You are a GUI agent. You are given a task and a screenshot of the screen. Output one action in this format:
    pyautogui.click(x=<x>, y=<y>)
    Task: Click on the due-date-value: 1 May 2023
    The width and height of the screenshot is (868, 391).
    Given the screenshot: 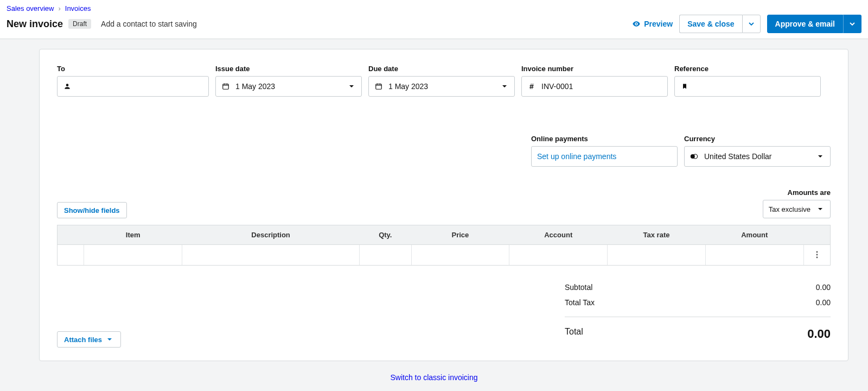 What is the action you would take?
    pyautogui.click(x=408, y=86)
    